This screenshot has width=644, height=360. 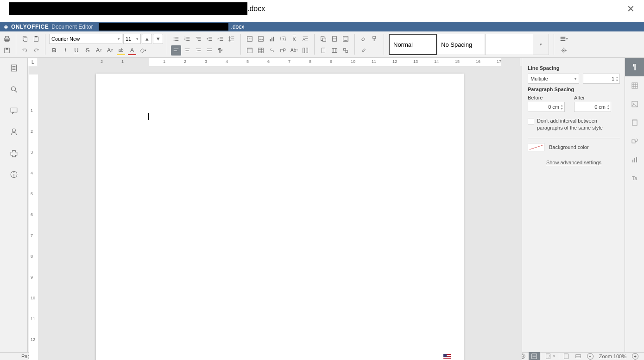 What do you see at coordinates (346, 39) in the screenshot?
I see `page-margins-button` at bounding box center [346, 39].